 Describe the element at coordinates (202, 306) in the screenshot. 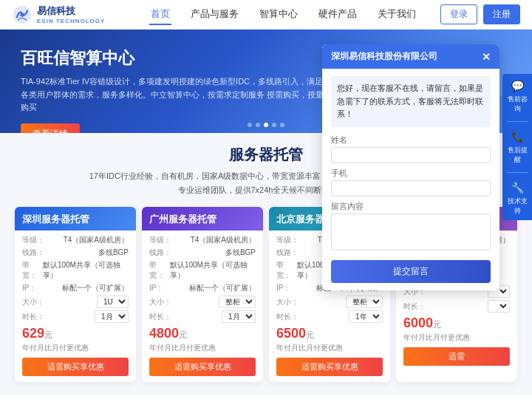

I see `guangzhou-card-body: 等级：T4（国家A级机房） 线路：多线BGP 带宽：默认100M共享（可选独享）…` at that location.